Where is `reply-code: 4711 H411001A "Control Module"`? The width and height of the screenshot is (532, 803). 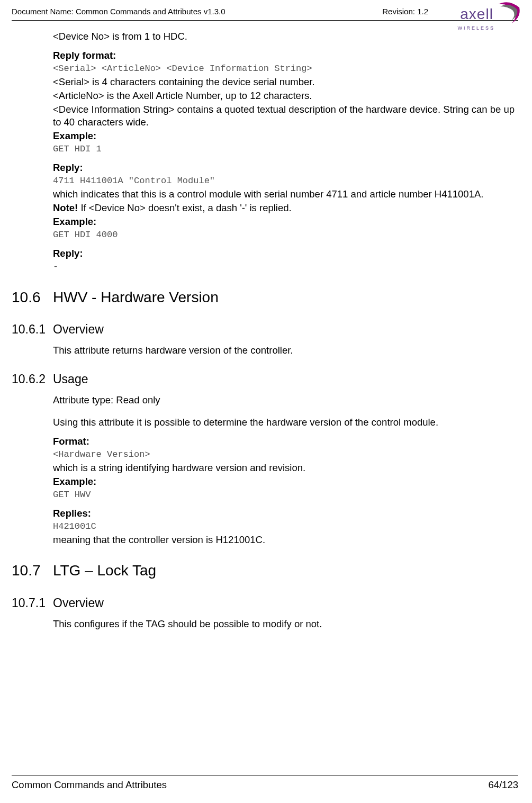
reply-code: 4711 H411001A "Control Module" is located at coordinates (286, 181).